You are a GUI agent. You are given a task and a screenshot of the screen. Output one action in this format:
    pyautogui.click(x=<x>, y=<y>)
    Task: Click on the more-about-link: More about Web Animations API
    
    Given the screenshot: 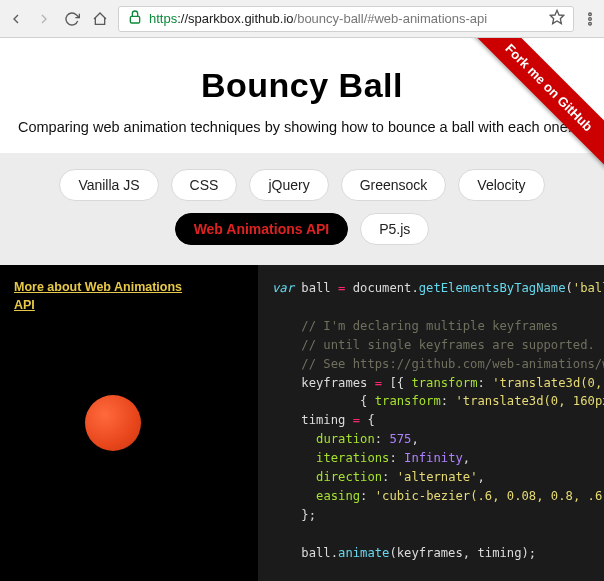 What is the action you would take?
    pyautogui.click(x=109, y=296)
    